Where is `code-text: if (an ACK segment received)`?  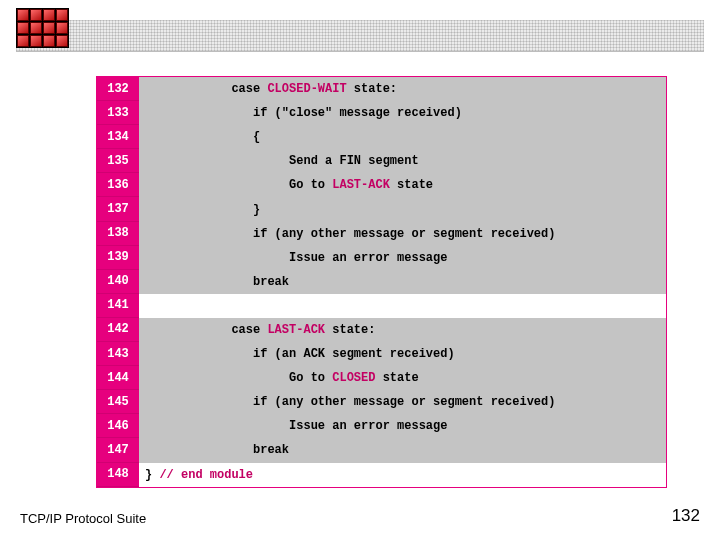 code-text: if (an ACK segment received) is located at coordinates (300, 354).